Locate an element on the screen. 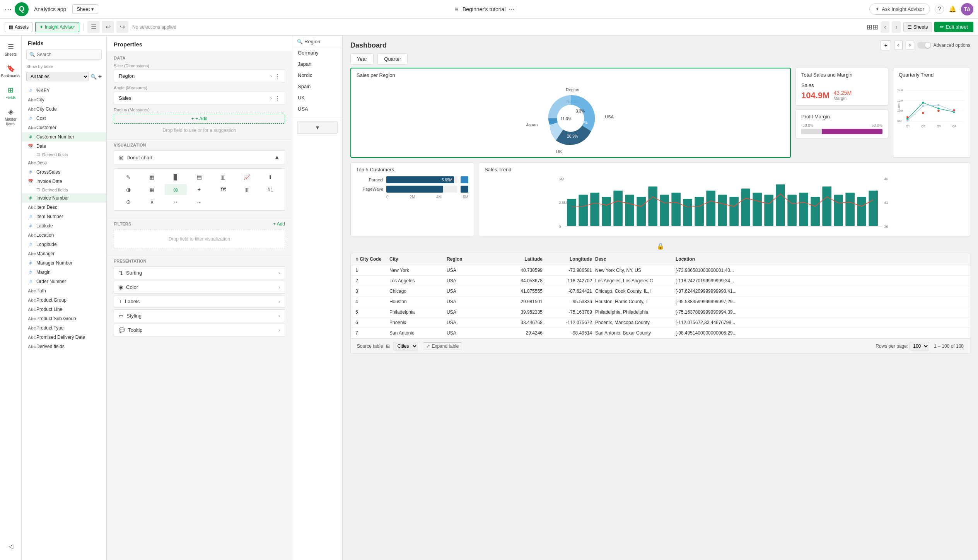 The height and width of the screenshot is (560, 978). field-item: Abc Location is located at coordinates (64, 235).